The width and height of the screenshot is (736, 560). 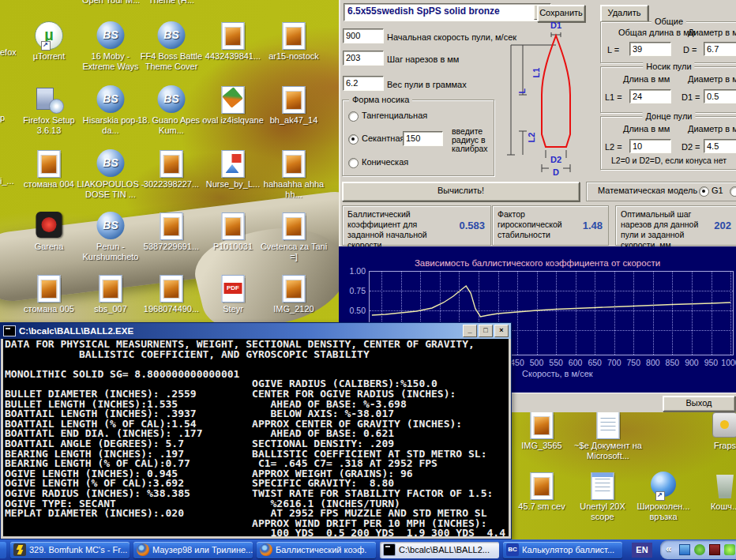 I want to click on radio-tangential, so click(x=354, y=117).